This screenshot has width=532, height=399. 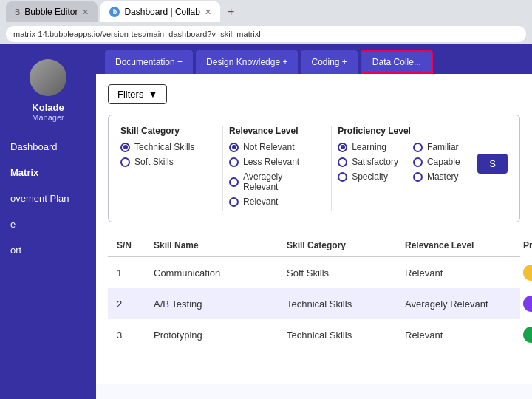 I want to click on nav-tab-design: Design Knowledge +, so click(x=247, y=62).